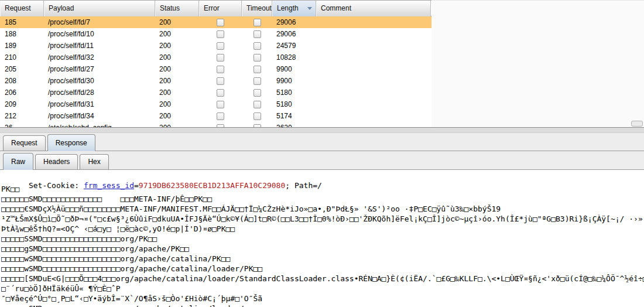 This screenshot has height=307, width=644. What do you see at coordinates (22, 81) in the screenshot?
I see `request-number-cell: 208` at bounding box center [22, 81].